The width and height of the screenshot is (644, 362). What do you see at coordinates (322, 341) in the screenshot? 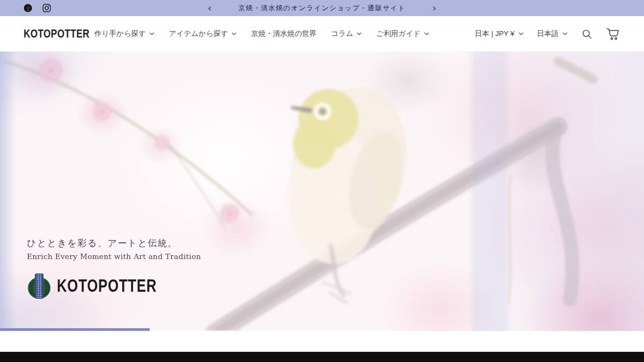
I see `content-gap` at bounding box center [322, 341].